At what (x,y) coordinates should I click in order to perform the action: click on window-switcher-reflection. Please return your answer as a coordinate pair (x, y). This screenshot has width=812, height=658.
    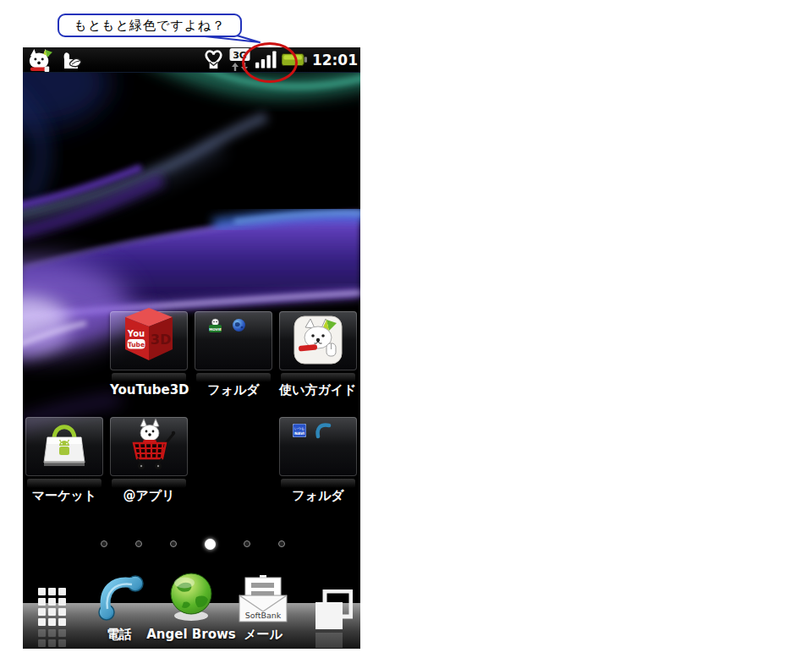
    Looking at the image, I should click on (333, 640).